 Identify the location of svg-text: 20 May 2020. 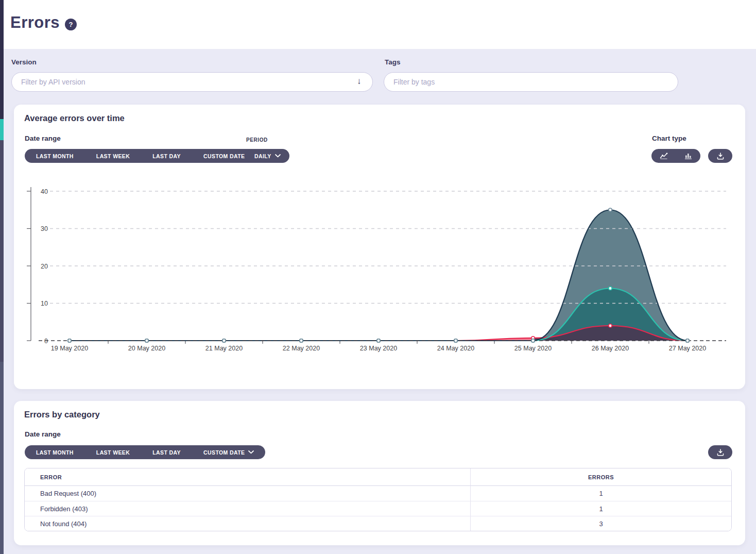
(147, 348).